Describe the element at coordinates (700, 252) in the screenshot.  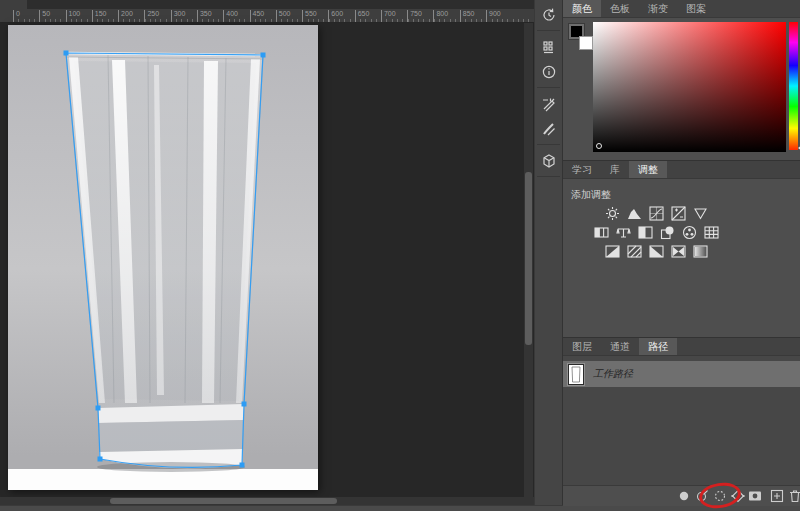
I see `selective-color-icon` at that location.